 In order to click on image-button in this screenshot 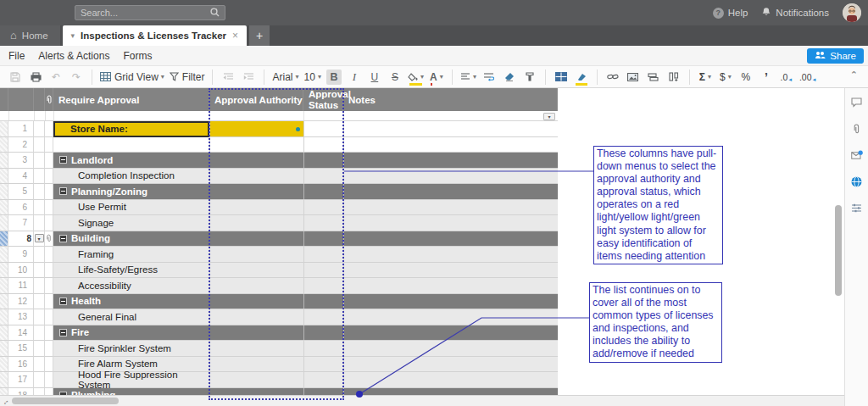, I will do `click(633, 77)`.